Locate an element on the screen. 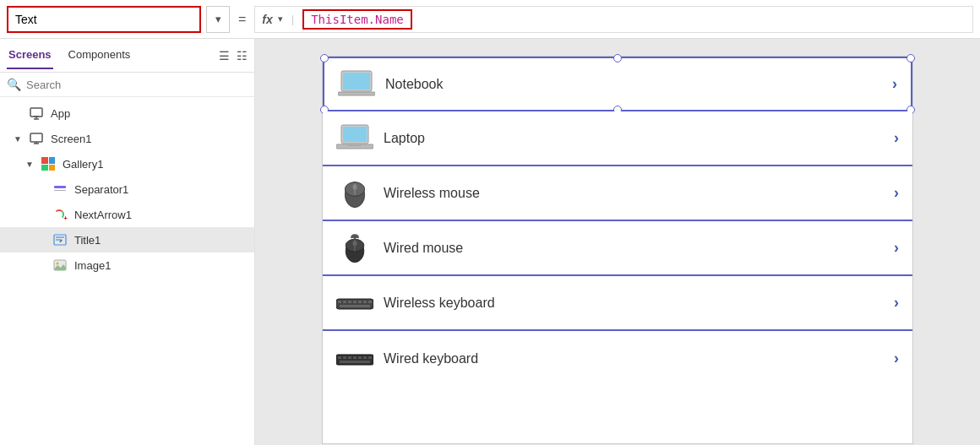 The width and height of the screenshot is (980, 445). gallery-row-notebook: Notebook › is located at coordinates (618, 84).